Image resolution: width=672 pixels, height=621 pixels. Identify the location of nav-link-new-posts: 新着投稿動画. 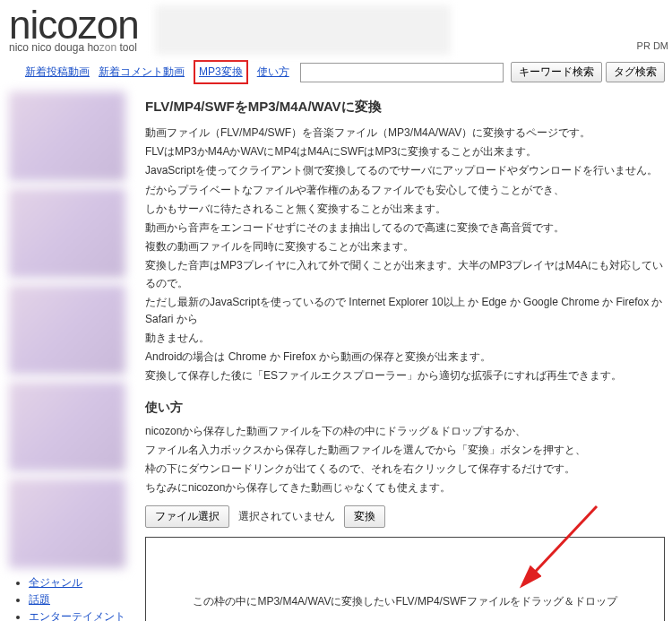
(57, 72).